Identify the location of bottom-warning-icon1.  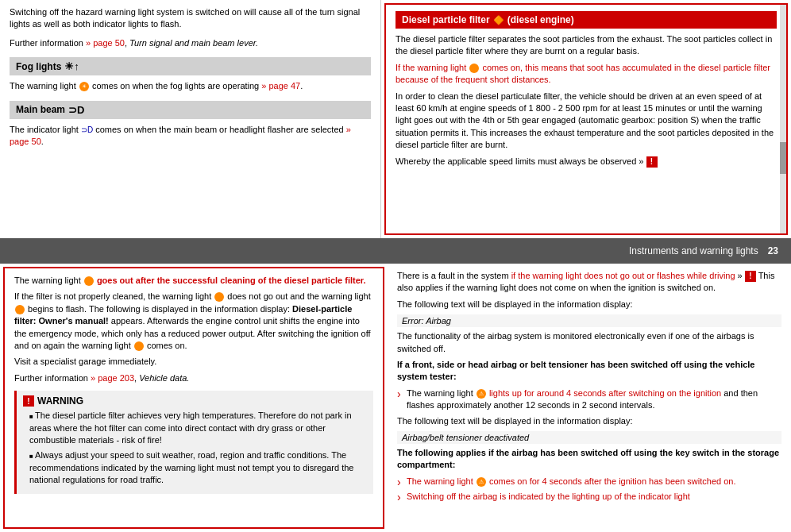
(89, 281).